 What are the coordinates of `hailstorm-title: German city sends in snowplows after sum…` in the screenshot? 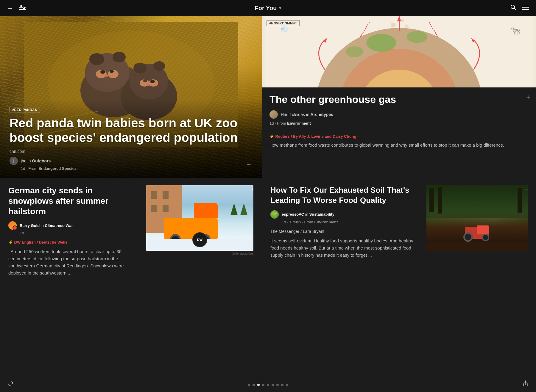 It's located at (74, 201).